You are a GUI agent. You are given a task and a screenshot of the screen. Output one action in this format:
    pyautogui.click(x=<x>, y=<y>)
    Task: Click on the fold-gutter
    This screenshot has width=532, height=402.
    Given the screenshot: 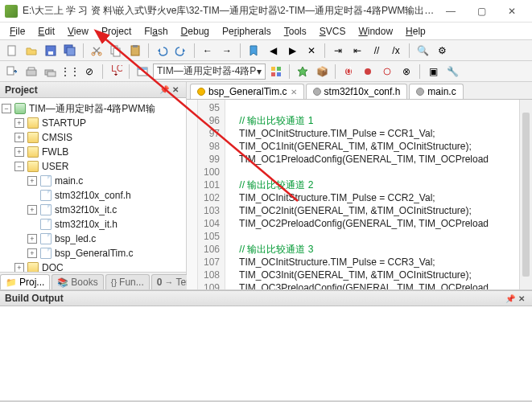 What is the action you would take?
    pyautogui.click(x=192, y=195)
    